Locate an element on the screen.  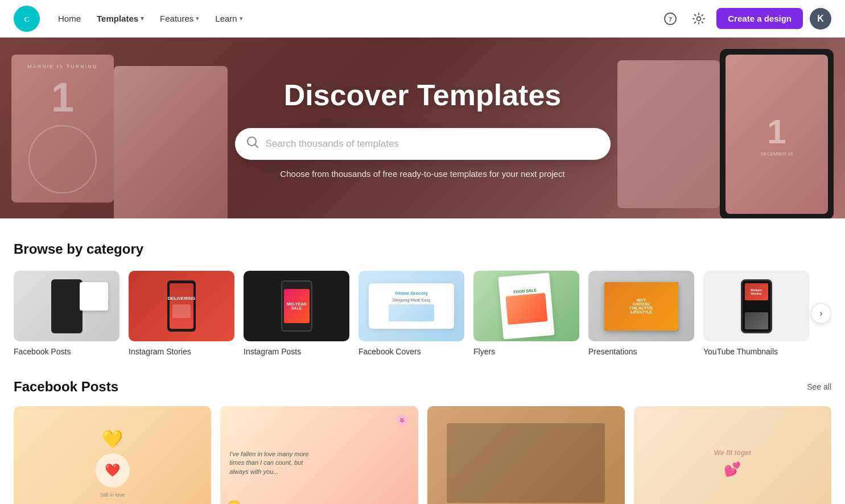
nav-right: ? Create a design K is located at coordinates (745, 19).